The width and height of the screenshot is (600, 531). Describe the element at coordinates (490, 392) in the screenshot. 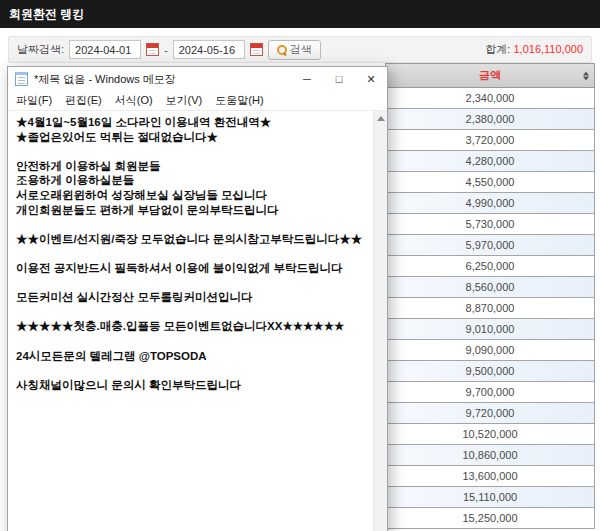

I see `table-row: 9,700,000` at that location.